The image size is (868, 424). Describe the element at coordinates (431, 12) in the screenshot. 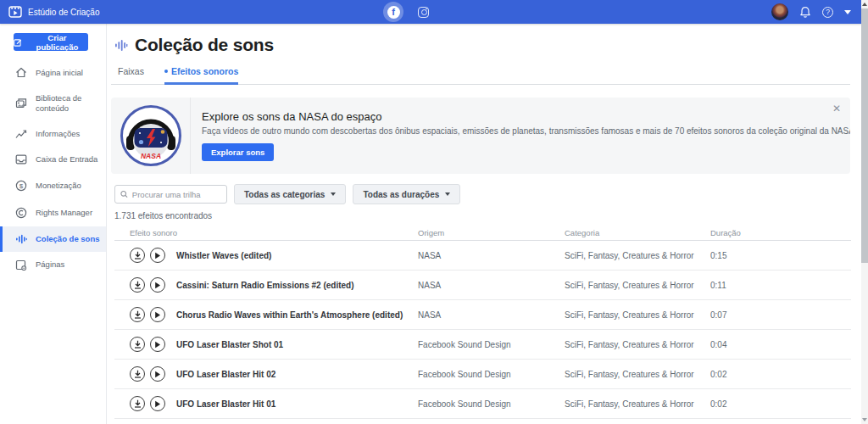

I see `top-navigation-bar: Estúdio de Criação f ?` at that location.